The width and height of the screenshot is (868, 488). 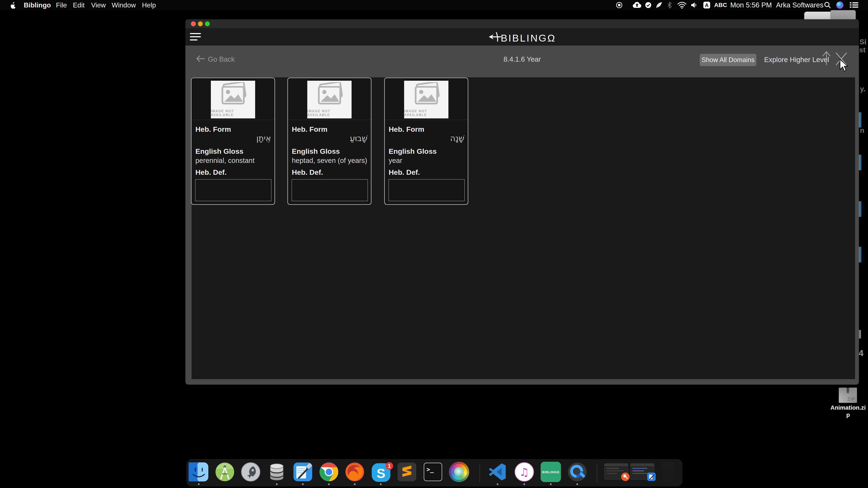 What do you see at coordinates (848, 395) in the screenshot?
I see `zip-file-icon: ZIP` at bounding box center [848, 395].